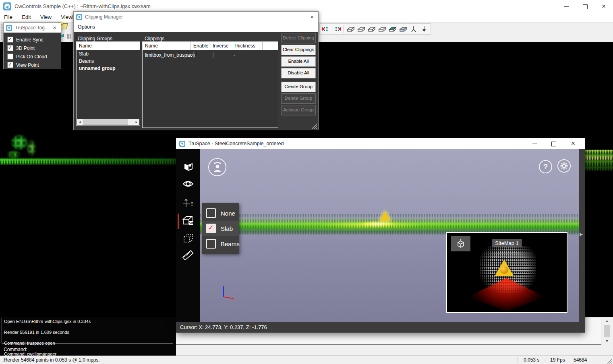  I want to click on ruler-icon, so click(188, 255).